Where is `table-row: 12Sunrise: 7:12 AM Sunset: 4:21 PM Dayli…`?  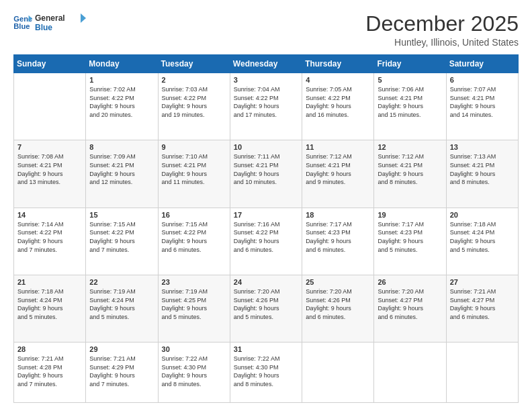 table-row: 12Sunrise: 7:12 AM Sunset: 4:21 PM Dayli… is located at coordinates (410, 174).